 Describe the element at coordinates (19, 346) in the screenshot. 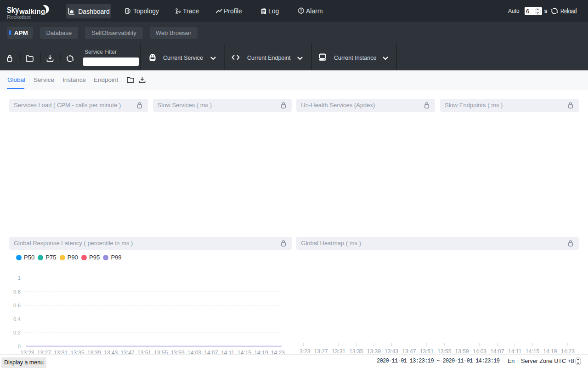

I see `svg-text: 0` at that location.